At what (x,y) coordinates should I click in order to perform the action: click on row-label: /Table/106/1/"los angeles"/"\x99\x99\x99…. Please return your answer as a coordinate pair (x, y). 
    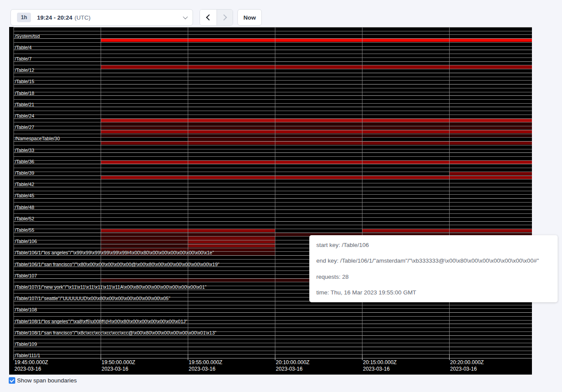
    Looking at the image, I should click on (114, 253).